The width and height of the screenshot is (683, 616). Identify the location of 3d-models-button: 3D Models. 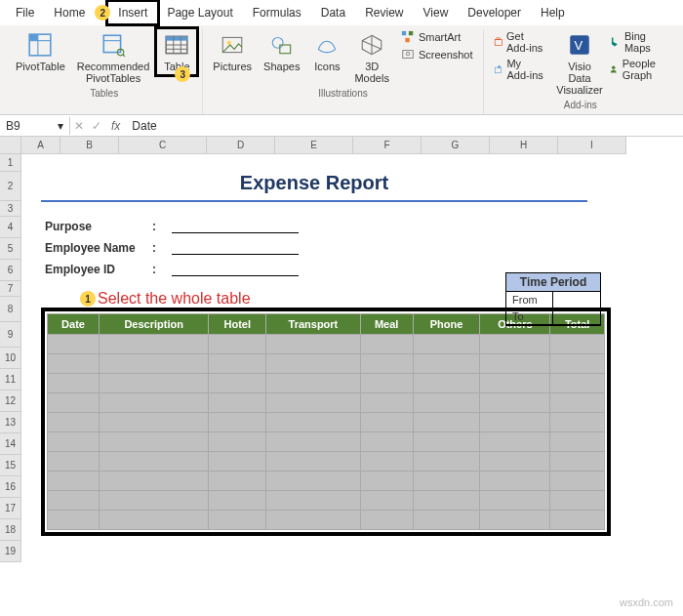
(371, 58).